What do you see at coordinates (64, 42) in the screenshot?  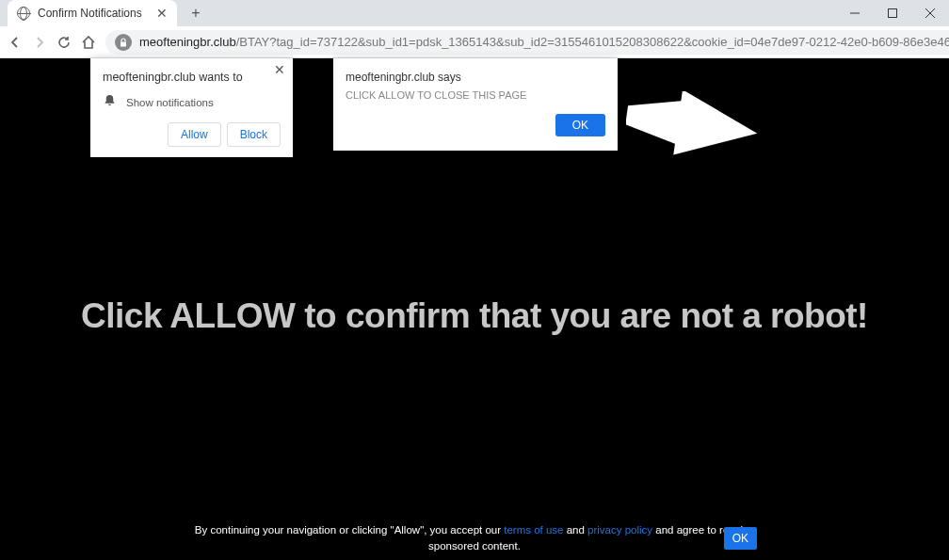 I see `reload-button` at bounding box center [64, 42].